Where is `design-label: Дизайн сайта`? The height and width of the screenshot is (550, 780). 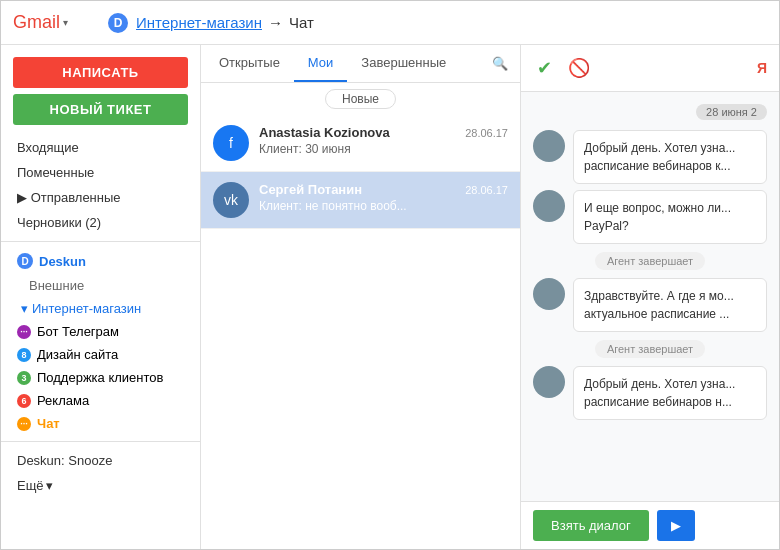 design-label: Дизайн сайта is located at coordinates (78, 354).